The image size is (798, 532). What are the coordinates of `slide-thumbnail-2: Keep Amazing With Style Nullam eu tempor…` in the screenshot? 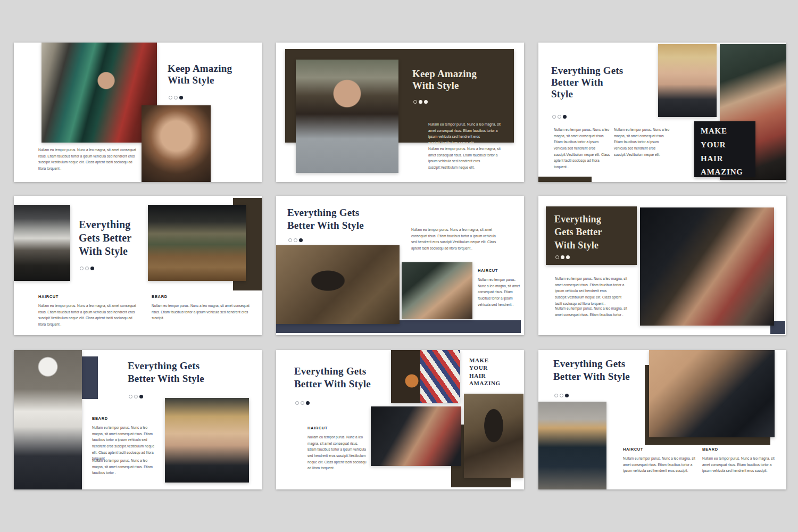 It's located at (400, 112).